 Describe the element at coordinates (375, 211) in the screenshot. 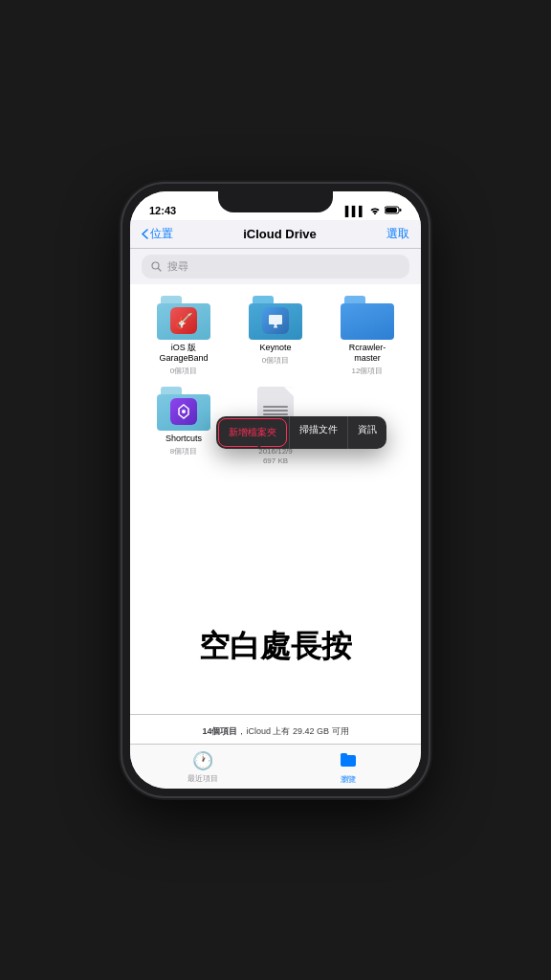

I see `wifi-icon` at that location.